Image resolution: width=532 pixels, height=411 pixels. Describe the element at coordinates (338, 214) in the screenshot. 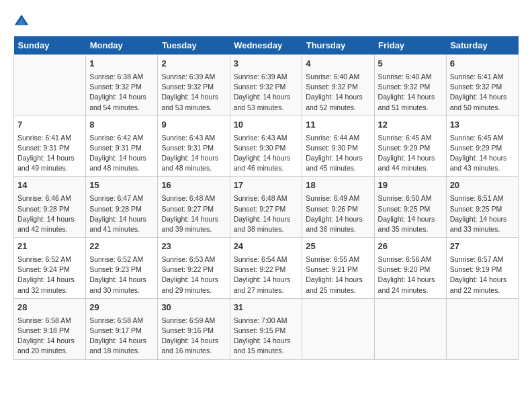

I see `cell-content: Sunrise: 6:49 AM Sunset: 9:26 PM Dayligh…` at that location.